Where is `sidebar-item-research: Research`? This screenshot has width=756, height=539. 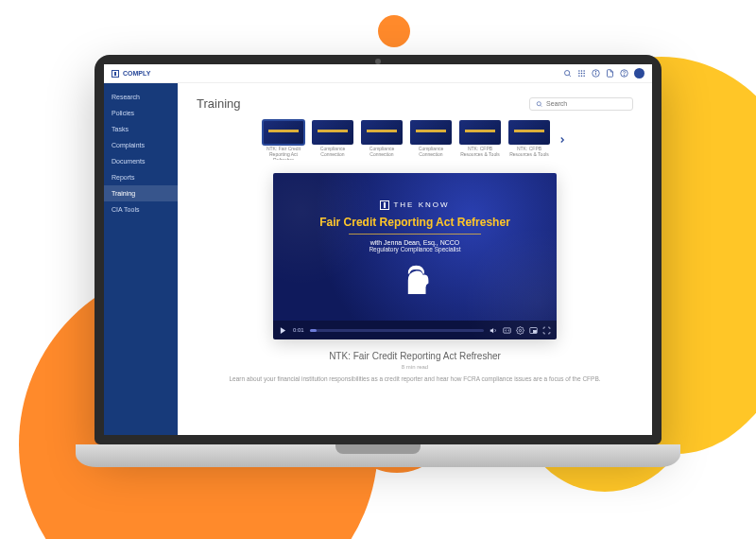 sidebar-item-research: Research is located at coordinates (141, 96).